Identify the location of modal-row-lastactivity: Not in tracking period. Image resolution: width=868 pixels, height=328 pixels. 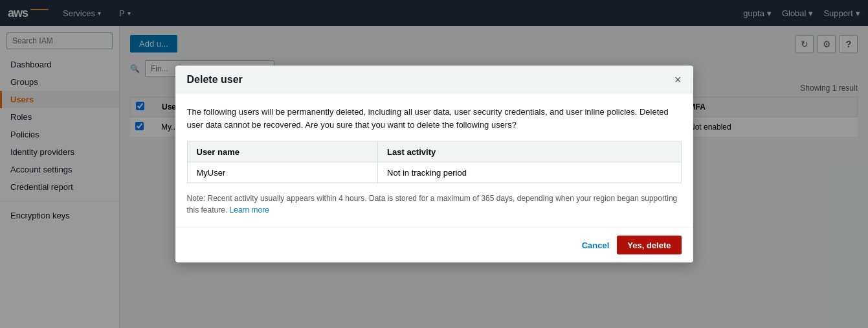
(529, 172).